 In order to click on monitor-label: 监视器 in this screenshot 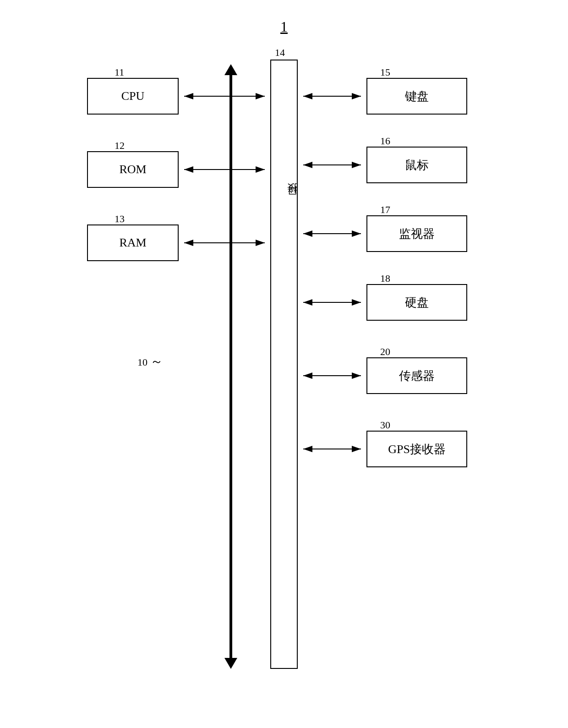, I will do `click(417, 234)`.